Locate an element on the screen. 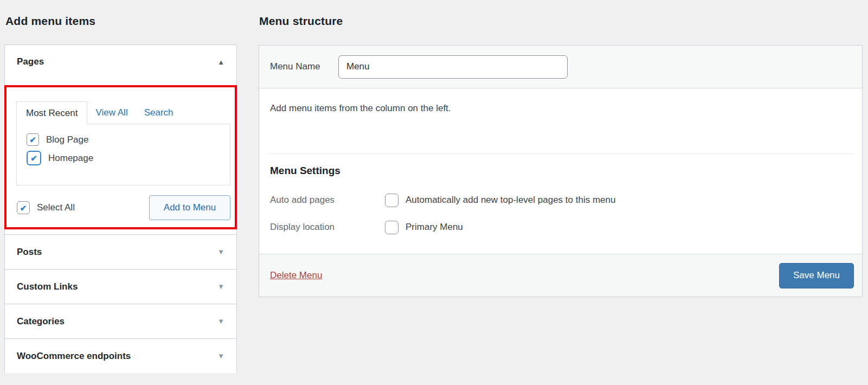 The height and width of the screenshot is (385, 868). list-item-blog-page: ✔ Blog Page is located at coordinates (128, 140).